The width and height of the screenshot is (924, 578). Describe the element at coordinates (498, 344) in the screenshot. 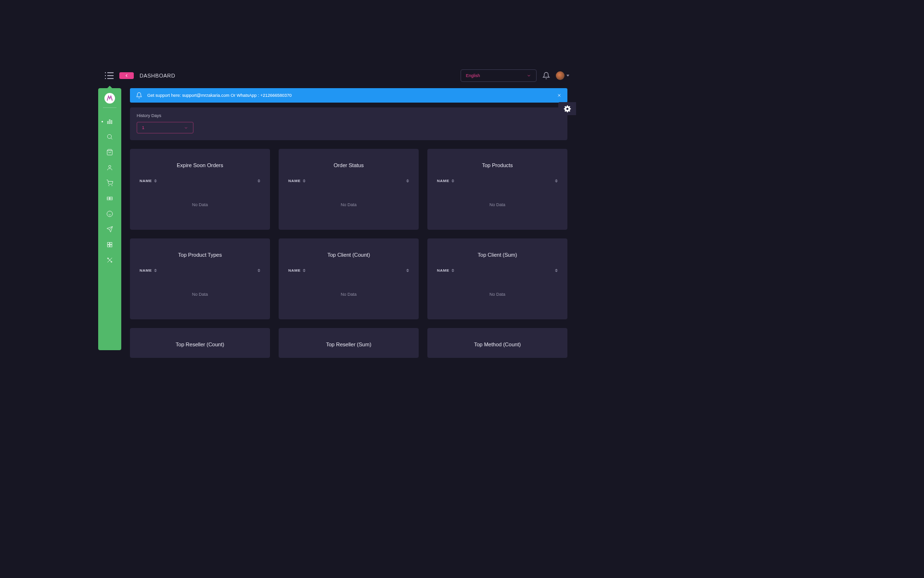

I see `card-title: Top Method (Count)` at that location.